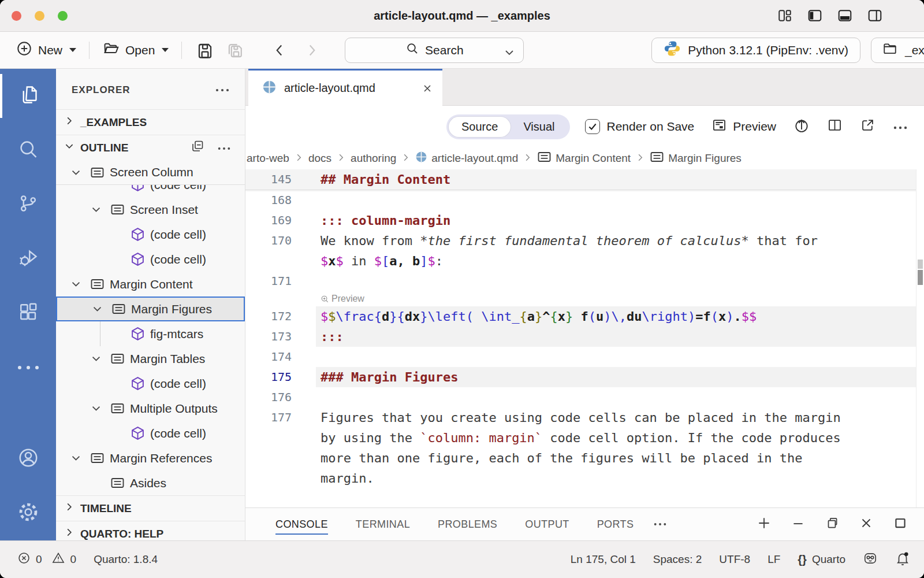 This screenshot has height=578, width=924. Describe the element at coordinates (28, 513) in the screenshot. I see `settings-button` at that location.